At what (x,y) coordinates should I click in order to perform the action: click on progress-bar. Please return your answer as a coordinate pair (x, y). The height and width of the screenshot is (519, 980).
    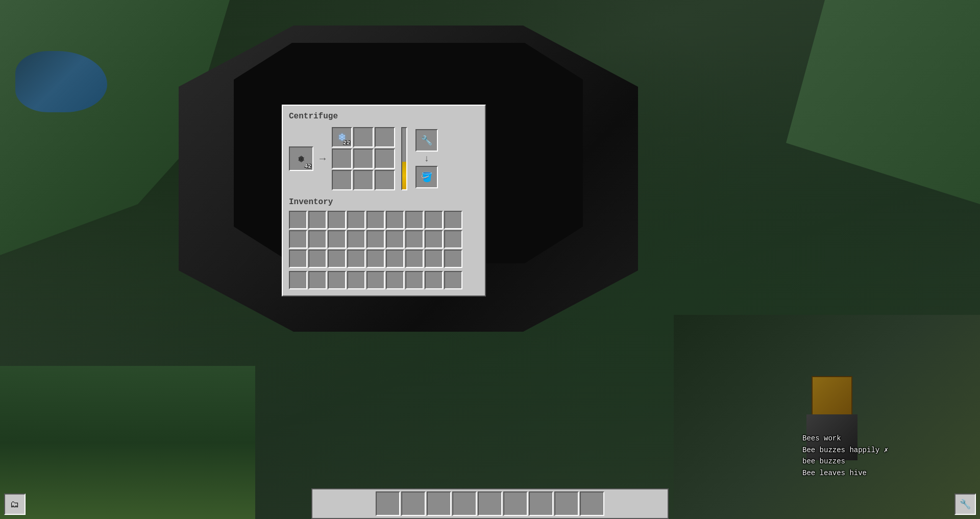
    Looking at the image, I should click on (404, 159).